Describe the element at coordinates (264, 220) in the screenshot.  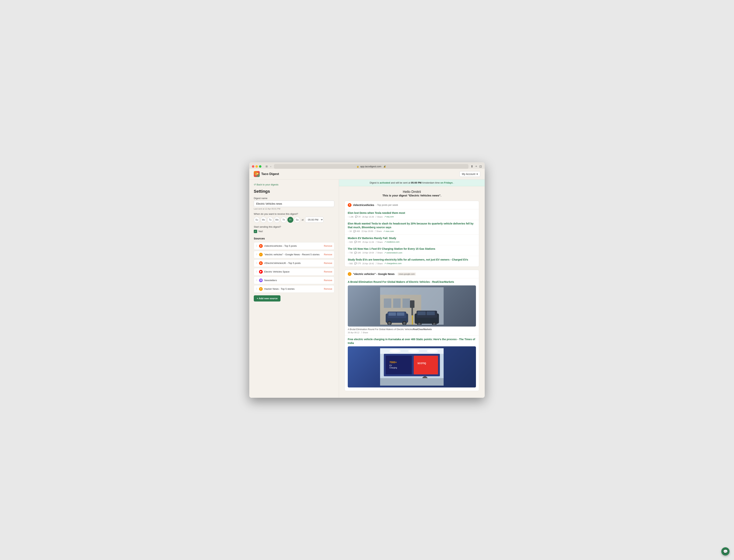
I see `day-mo: Mo` at that location.